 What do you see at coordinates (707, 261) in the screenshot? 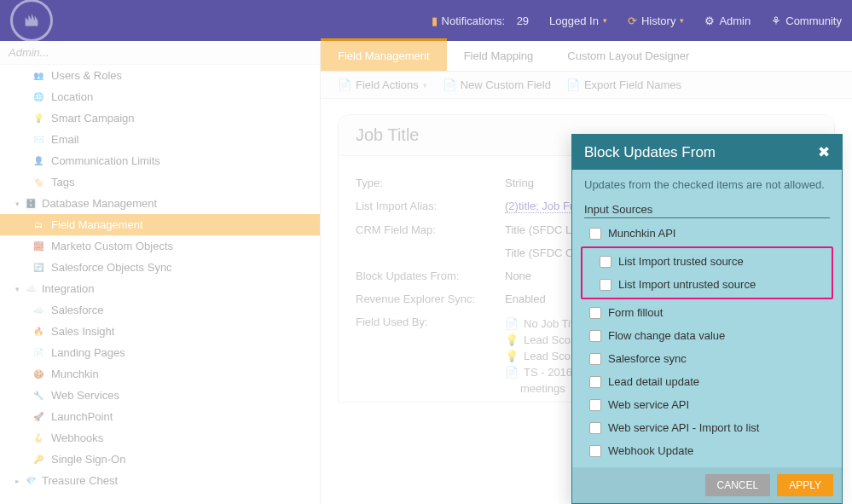
I see `block-option-list-import-trusted-source: List Import trusted source` at bounding box center [707, 261].